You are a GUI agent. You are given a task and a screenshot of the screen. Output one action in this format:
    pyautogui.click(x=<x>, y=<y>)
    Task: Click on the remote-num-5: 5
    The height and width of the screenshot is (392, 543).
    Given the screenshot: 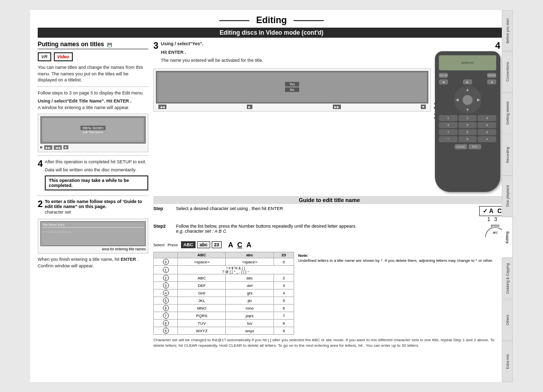 What is the action you would take?
    pyautogui.click(x=468, y=125)
    